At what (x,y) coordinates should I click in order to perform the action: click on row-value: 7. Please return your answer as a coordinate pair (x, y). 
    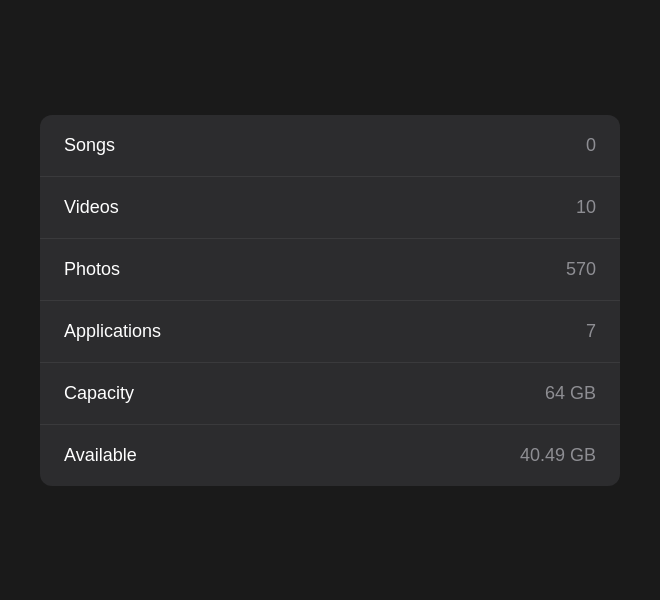
    Looking at the image, I should click on (591, 332).